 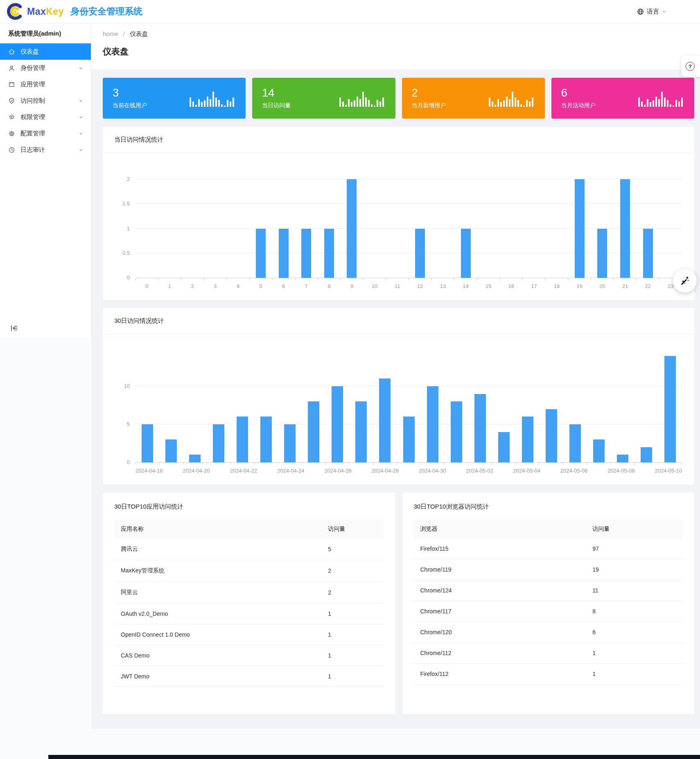 What do you see at coordinates (45, 150) in the screenshot?
I see `sidebar-item-audit: 日志审计` at bounding box center [45, 150].